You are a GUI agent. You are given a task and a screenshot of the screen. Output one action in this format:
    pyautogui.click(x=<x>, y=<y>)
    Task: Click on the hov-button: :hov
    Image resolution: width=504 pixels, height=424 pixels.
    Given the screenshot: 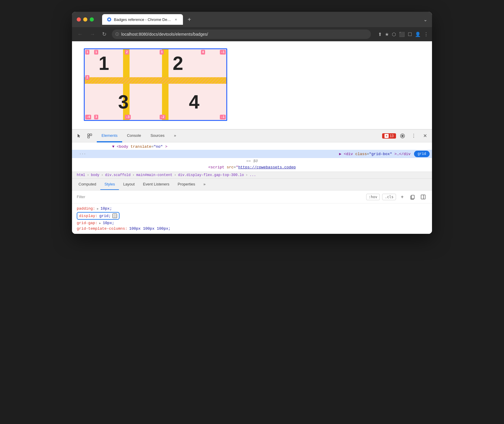 What is the action you would take?
    pyautogui.click(x=373, y=197)
    